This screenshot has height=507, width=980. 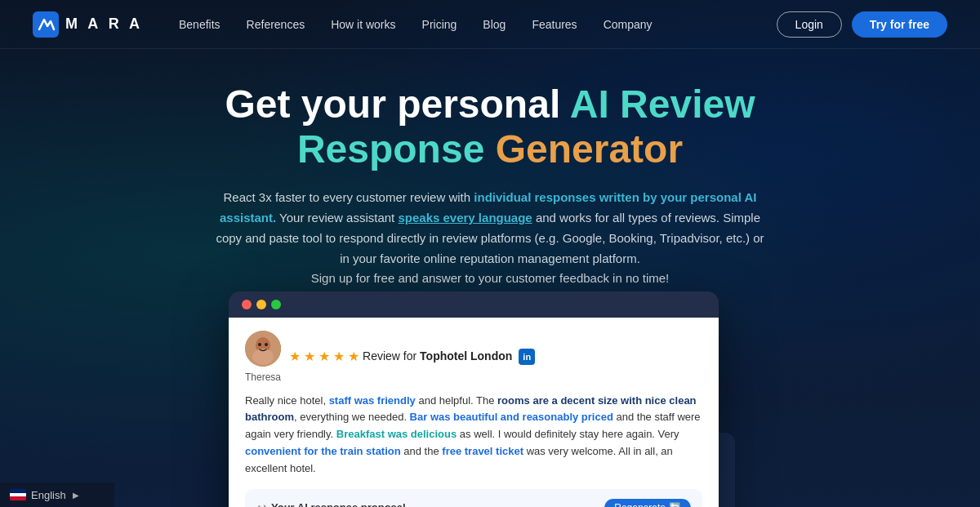 I want to click on review-highlight-1: staff was friendly, so click(x=372, y=400).